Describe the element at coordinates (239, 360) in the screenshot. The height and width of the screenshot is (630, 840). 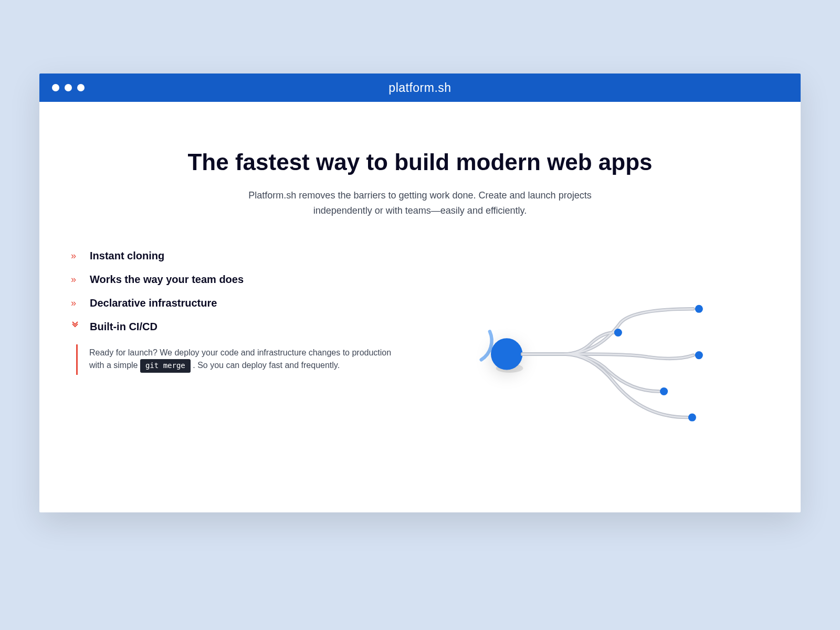
I see `feature-description: Ready for launch? We deploy your code an…` at that location.